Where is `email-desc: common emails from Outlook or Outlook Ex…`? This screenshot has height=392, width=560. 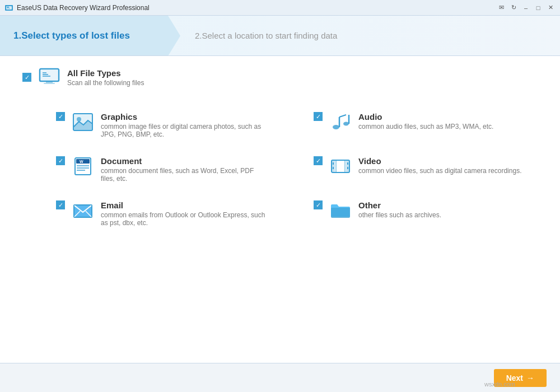 email-desc: common emails from Outlook or Outlook Ex… is located at coordinates (185, 219).